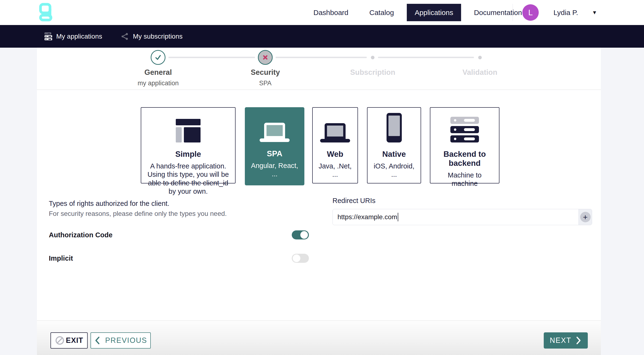  Describe the element at coordinates (418, 13) in the screenshot. I see `main-nav: Dashboard Catalog Applications Documenta…` at that location.